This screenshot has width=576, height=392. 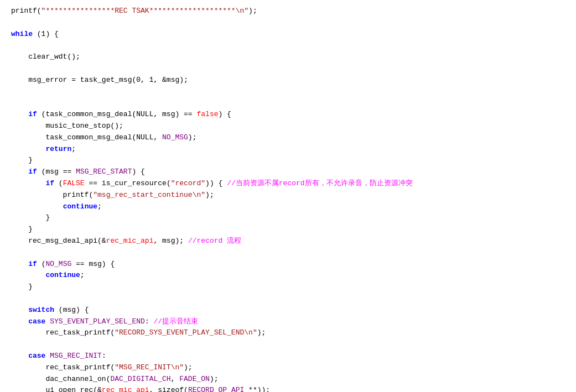 I want to click on code-line-uiopenrec: ui_open_rec(&rec_mic_api, sizeof(RECORD_…, so click(x=288, y=388).